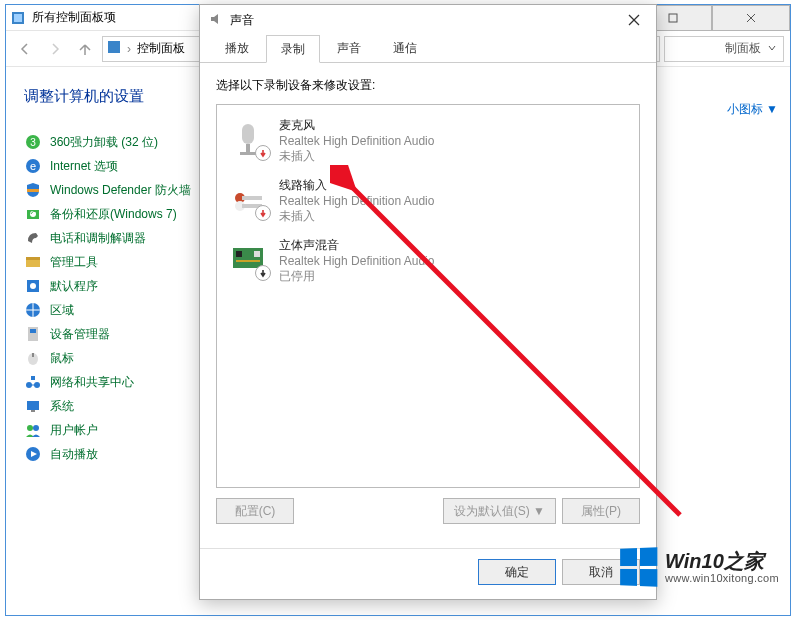  Describe the element at coordinates (428, 201) in the screenshot. I see `device-item: 线路输入Realtek High Definition Audio未插入` at that location.